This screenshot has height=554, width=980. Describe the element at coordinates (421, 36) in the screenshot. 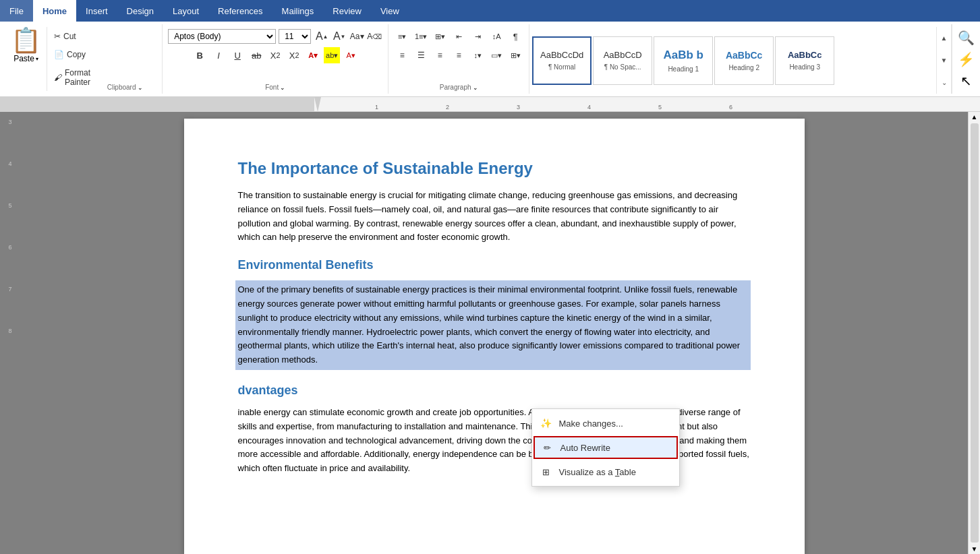

I see `numbering-button: 1≡▾` at that location.